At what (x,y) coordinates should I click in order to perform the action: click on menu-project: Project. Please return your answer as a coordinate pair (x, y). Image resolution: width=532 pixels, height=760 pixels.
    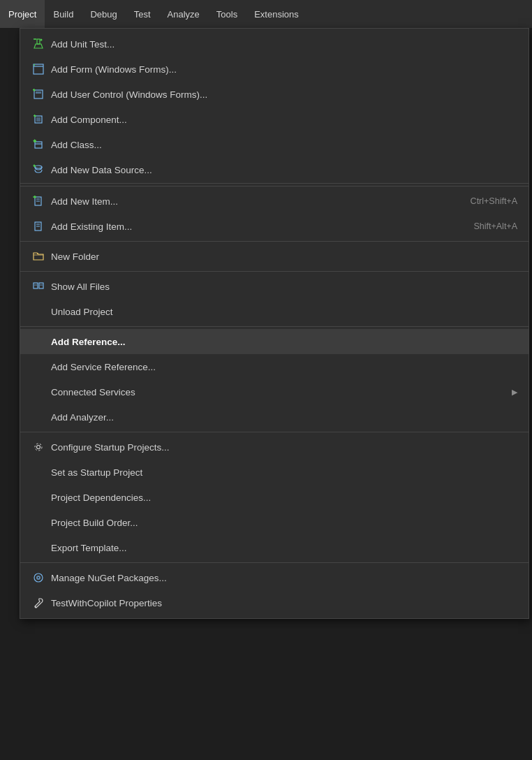
    Looking at the image, I should click on (22, 14).